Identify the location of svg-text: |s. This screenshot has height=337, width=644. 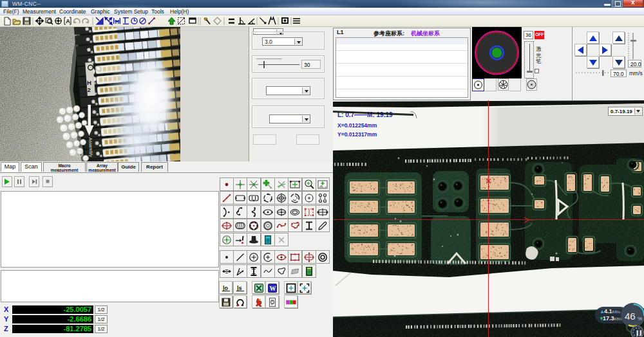
(240, 288).